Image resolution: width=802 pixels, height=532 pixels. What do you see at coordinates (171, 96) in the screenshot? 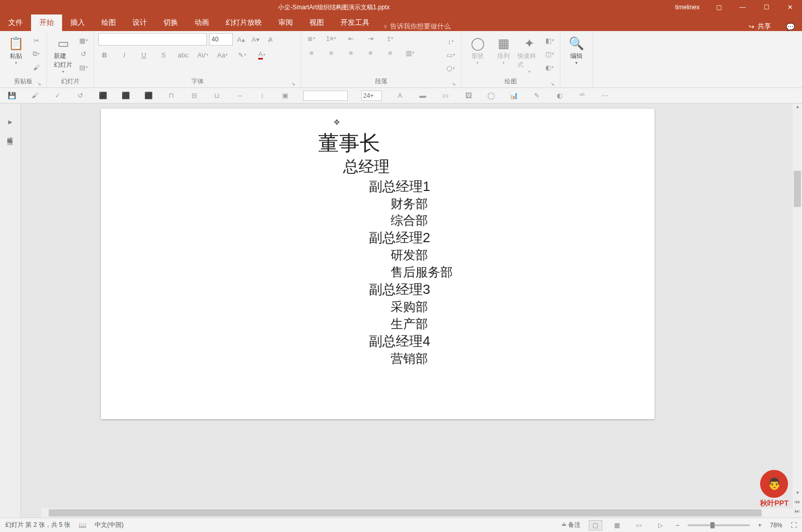
I see `qat-align-top-icon: ⊓` at bounding box center [171, 96].